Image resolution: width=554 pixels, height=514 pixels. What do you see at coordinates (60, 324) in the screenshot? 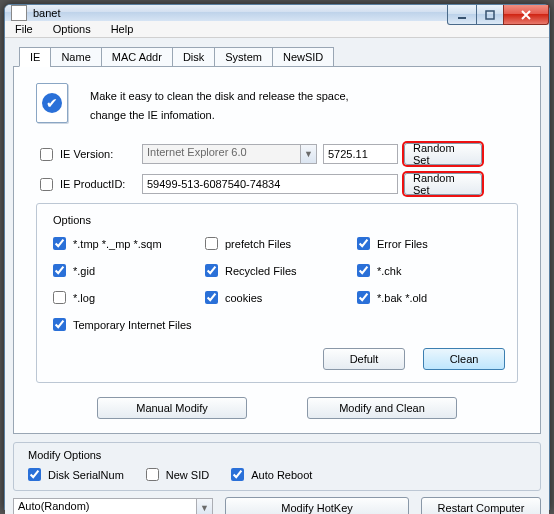
I see `opt-tempinternet-checkbox` at bounding box center [60, 324].